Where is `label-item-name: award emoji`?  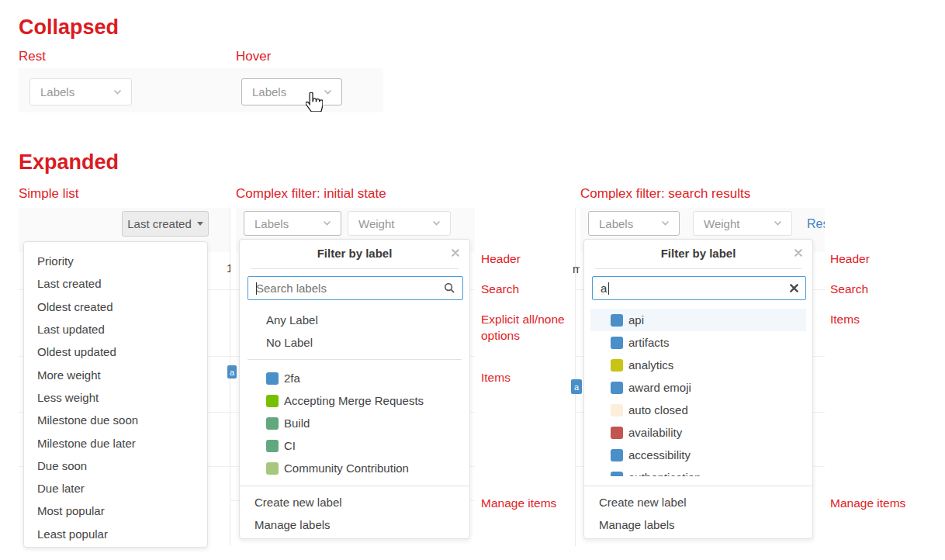 label-item-name: award emoji is located at coordinates (659, 388).